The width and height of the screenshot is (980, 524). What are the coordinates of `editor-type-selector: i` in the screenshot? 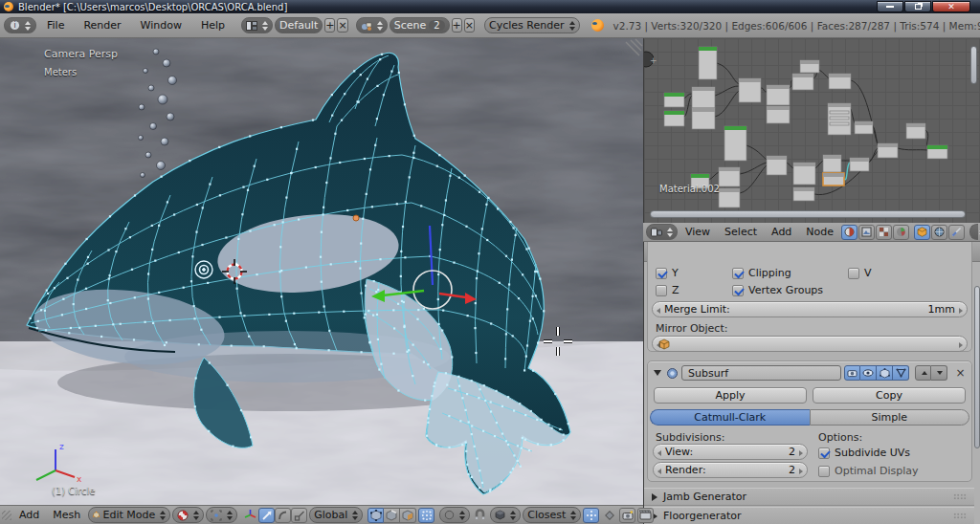 It's located at (20, 25).